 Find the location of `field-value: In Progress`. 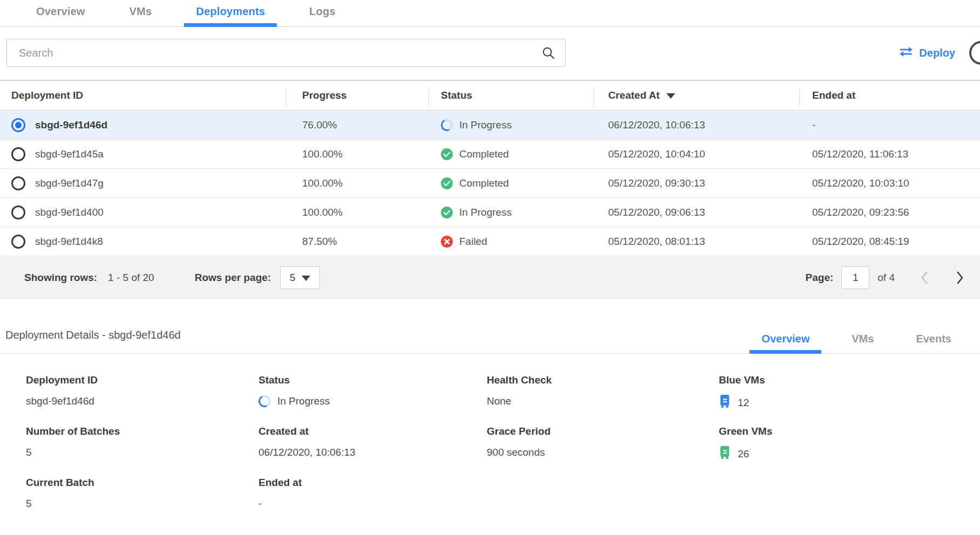

field-value: In Progress is located at coordinates (372, 401).